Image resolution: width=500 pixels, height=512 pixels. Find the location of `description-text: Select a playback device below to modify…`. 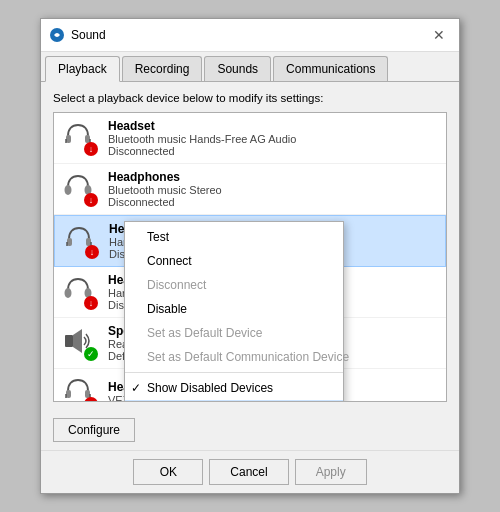

description-text: Select a playback device below to modify… is located at coordinates (250, 98).